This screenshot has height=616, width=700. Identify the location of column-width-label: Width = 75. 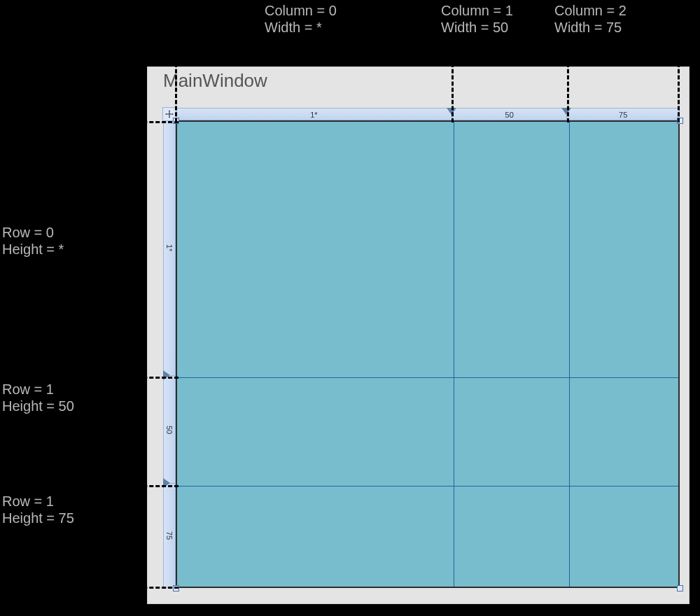
(591, 27).